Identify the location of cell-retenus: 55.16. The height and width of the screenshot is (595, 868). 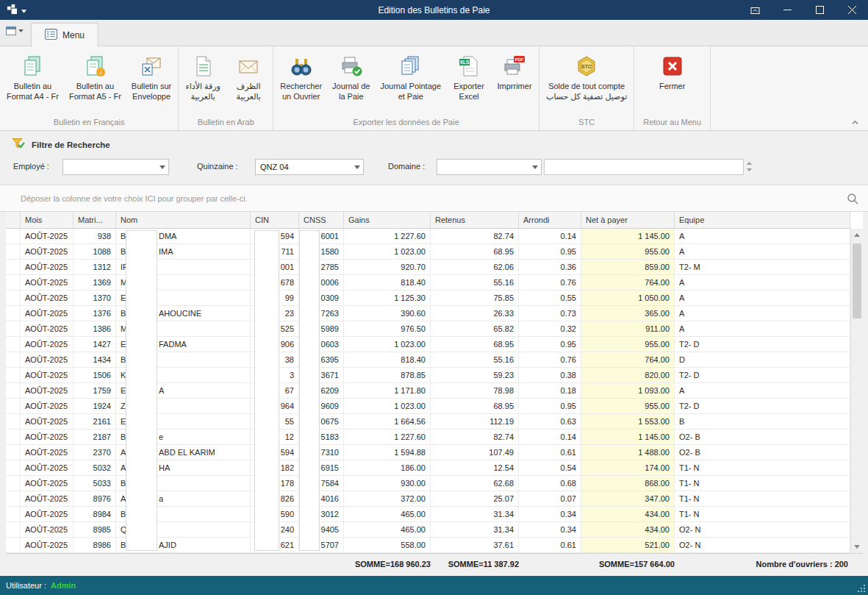
(475, 360).